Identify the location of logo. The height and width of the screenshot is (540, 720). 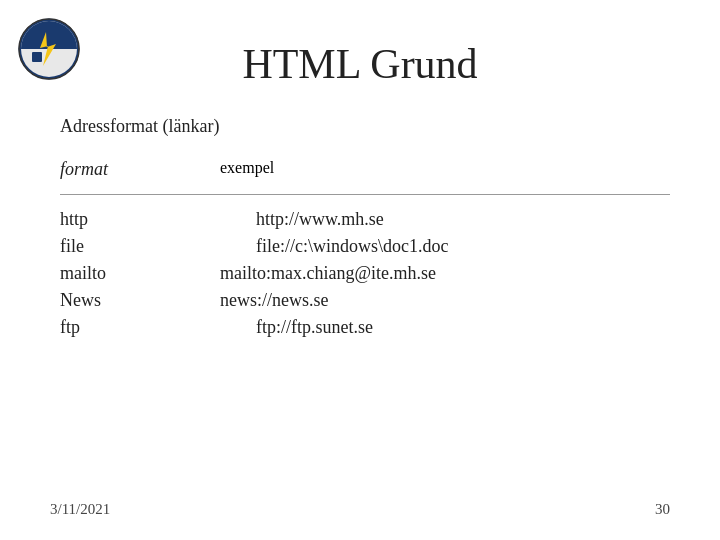
(49, 49).